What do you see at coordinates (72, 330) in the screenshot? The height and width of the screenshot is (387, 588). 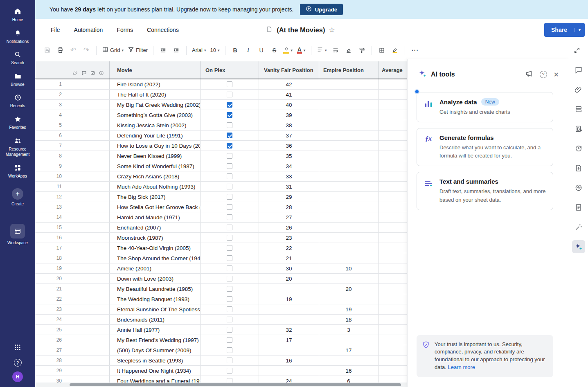 I see `row-number: 25` at bounding box center [72, 330].